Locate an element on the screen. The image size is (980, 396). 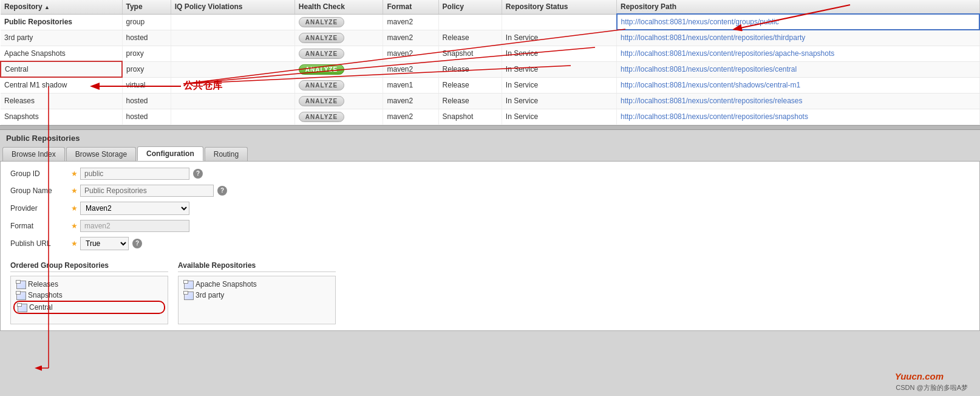
provider-required: ★ is located at coordinates (74, 208).